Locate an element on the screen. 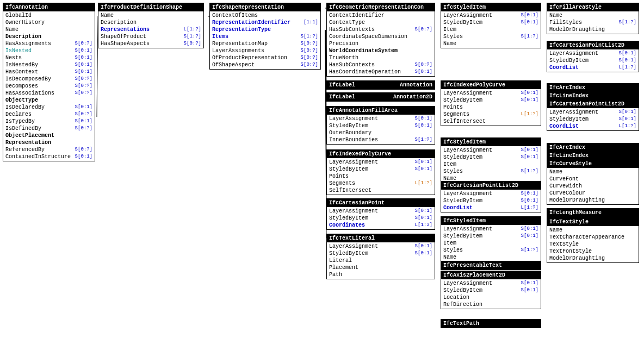 Image resolution: width=644 pixels, height=363 pixels. row: Path is located at coordinates (381, 275).